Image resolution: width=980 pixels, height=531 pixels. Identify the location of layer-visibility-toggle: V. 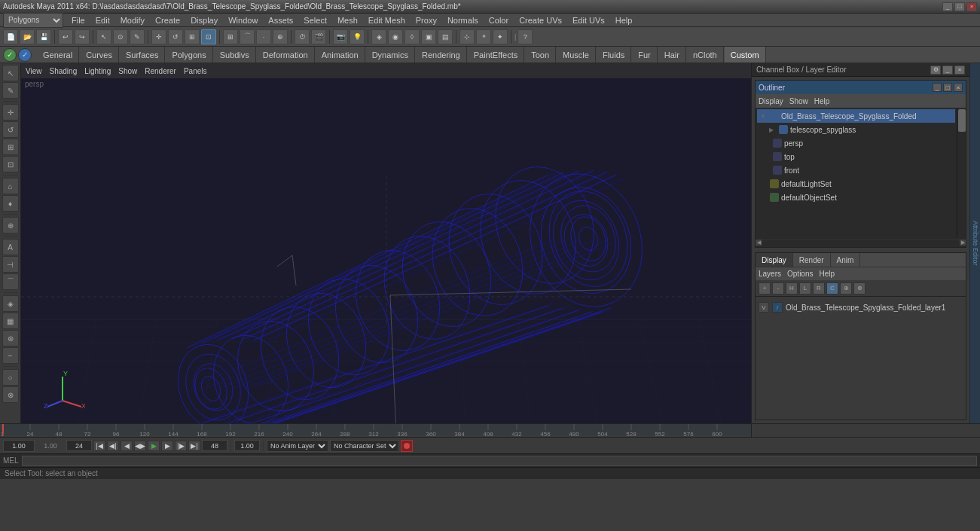
(764, 307).